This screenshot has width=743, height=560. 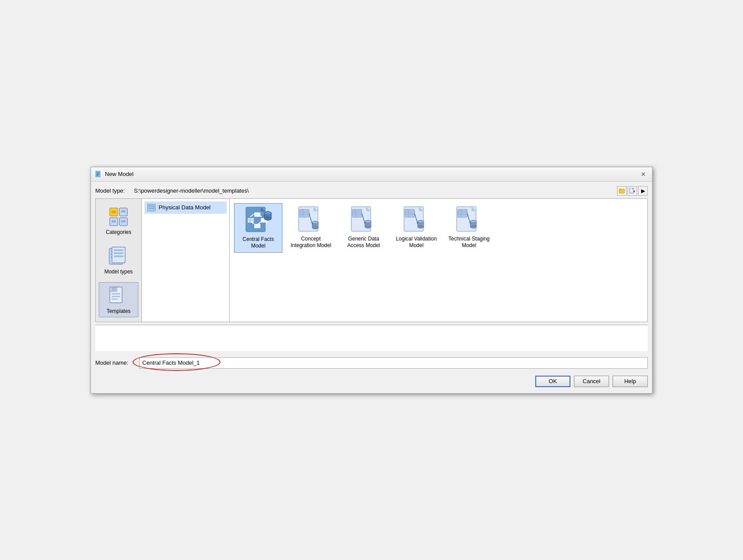 I want to click on nav-templates-label: Templates, so click(x=119, y=311).